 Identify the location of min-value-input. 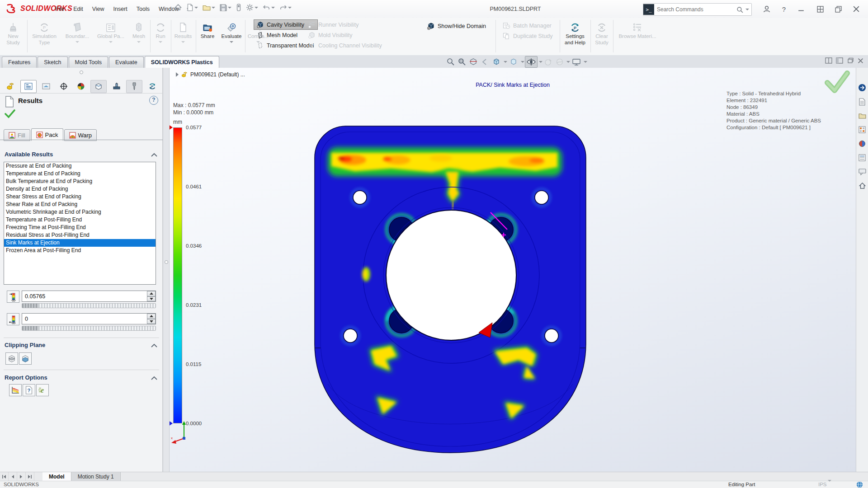
(89, 319).